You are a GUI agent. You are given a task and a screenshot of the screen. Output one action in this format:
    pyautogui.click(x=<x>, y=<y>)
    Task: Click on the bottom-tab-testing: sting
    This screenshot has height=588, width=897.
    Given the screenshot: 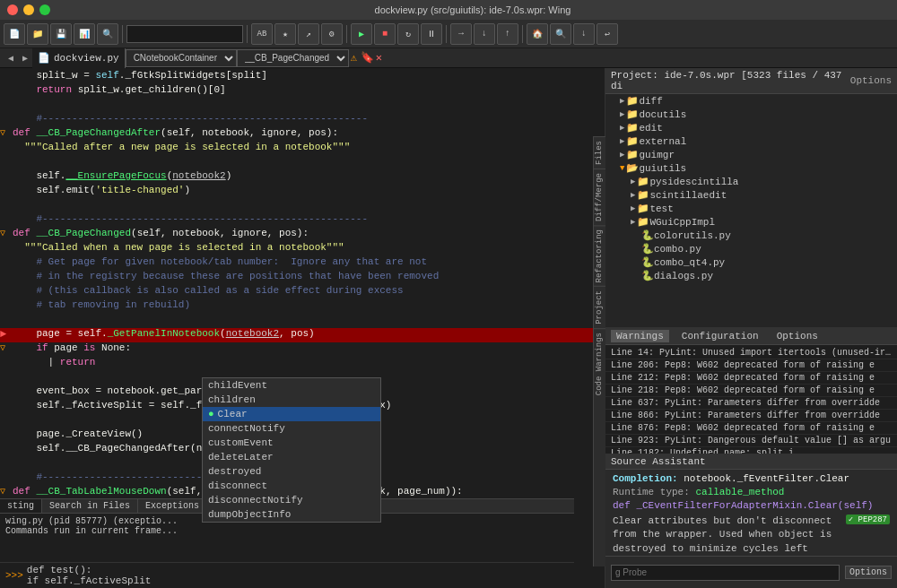 What is the action you would take?
    pyautogui.click(x=22, y=506)
    